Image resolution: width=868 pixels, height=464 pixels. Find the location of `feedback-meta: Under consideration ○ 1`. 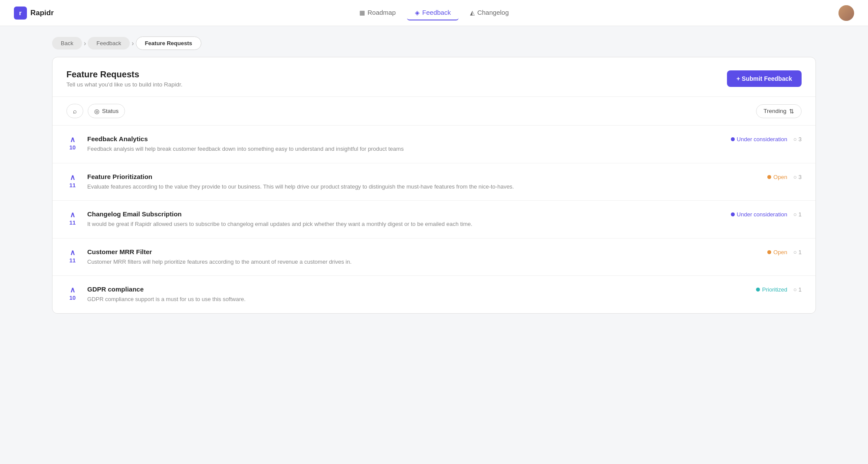

feedback-meta: Under consideration ○ 1 is located at coordinates (766, 214).